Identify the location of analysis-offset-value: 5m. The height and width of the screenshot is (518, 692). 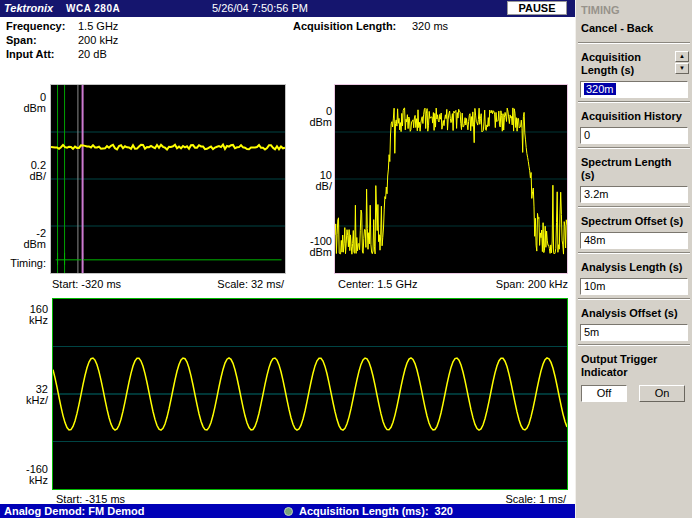
(592, 332).